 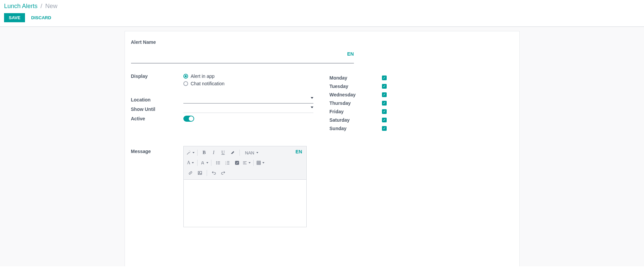 What do you see at coordinates (322, 103) in the screenshot?
I see `form-columns: Display Alert in app Chat notification` at bounding box center [322, 103].